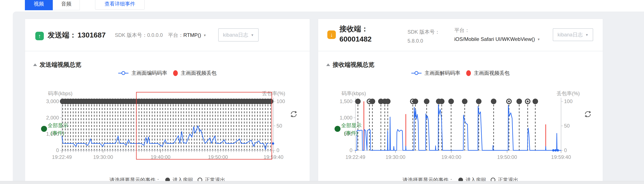 The width and height of the screenshot is (644, 184). I want to click on sender-role-line: 发送端： 1301687, so click(77, 35).